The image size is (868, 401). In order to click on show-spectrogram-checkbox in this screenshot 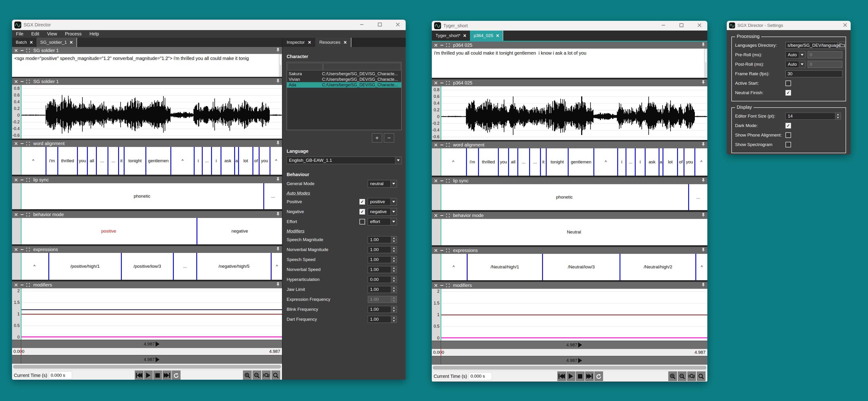, I will do `click(788, 145)`.